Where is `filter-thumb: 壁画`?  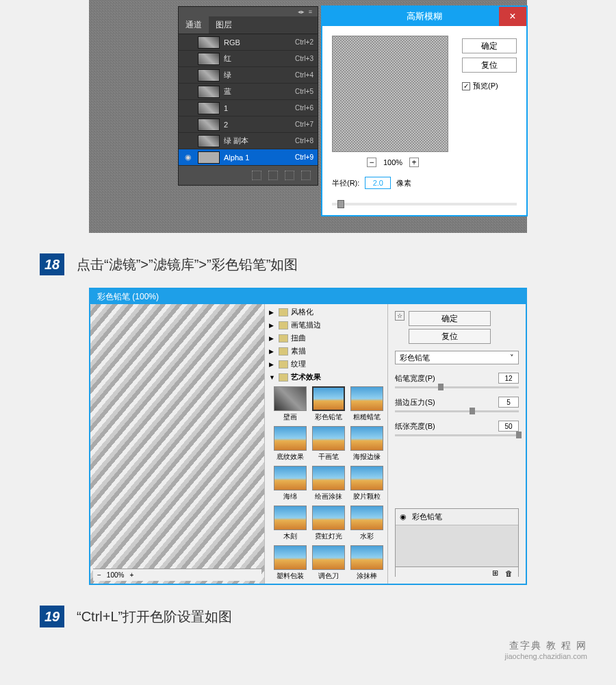 filter-thumb: 壁画 is located at coordinates (290, 404).